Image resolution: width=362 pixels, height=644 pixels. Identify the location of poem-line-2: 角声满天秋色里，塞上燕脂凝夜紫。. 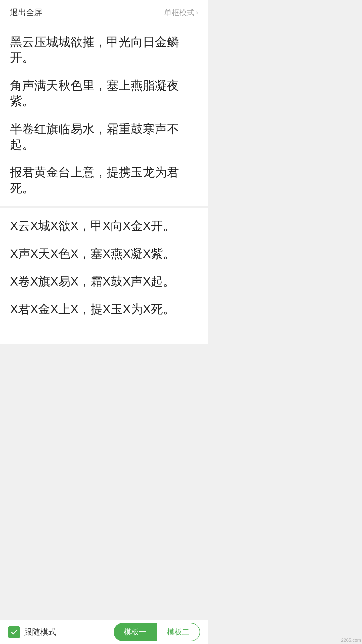
(104, 94).